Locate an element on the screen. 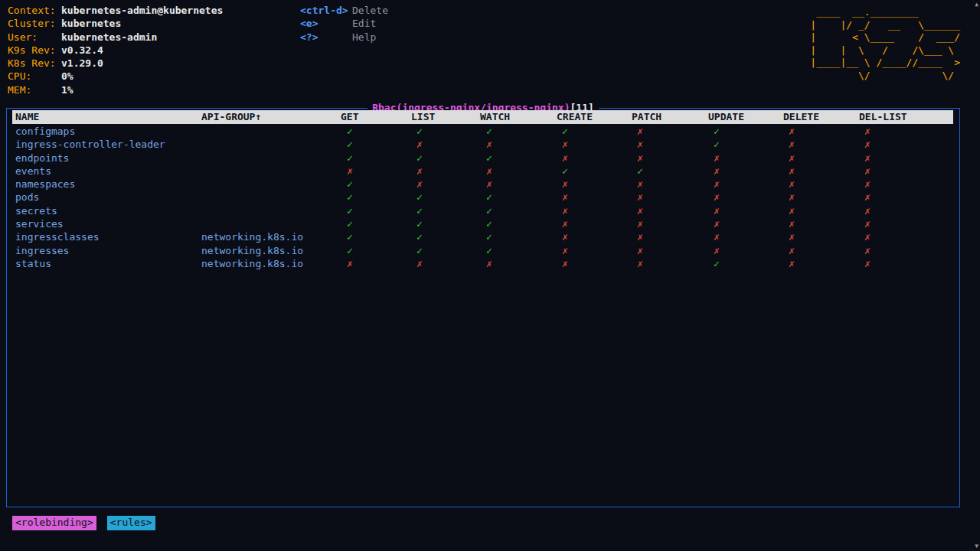 This screenshot has width=980, height=551. info-row: K9s Rev:v0.32.4 is located at coordinates (115, 51).